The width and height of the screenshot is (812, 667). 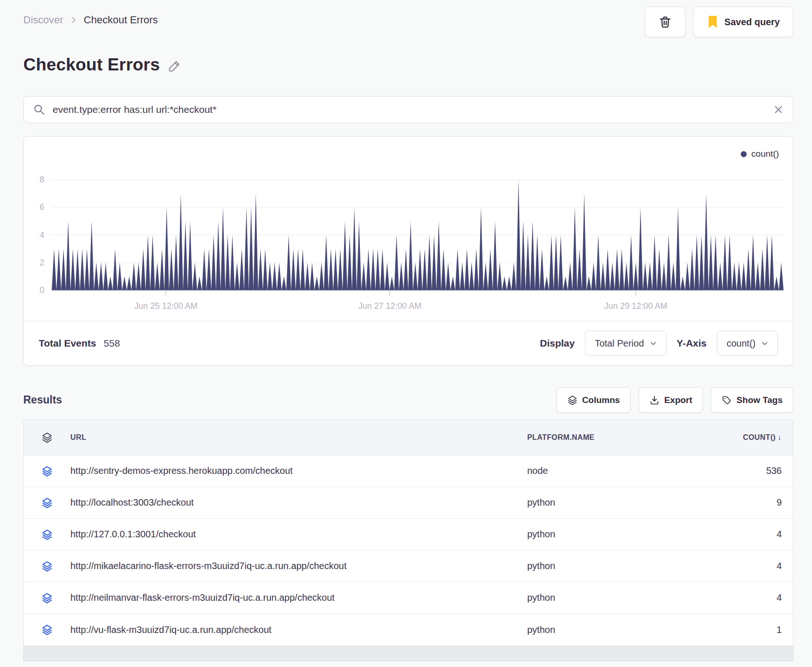 I want to click on yaxis-label: Y-Axis, so click(x=692, y=343).